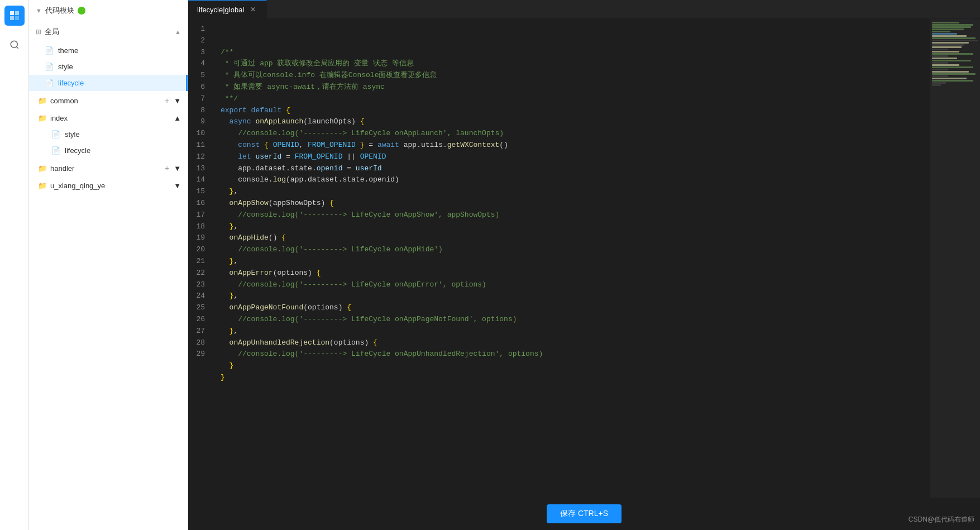 This screenshot has height=530, width=980. Describe the element at coordinates (575, 122) in the screenshot. I see `code-line: async onAppLaunch(launchOpts) {` at that location.